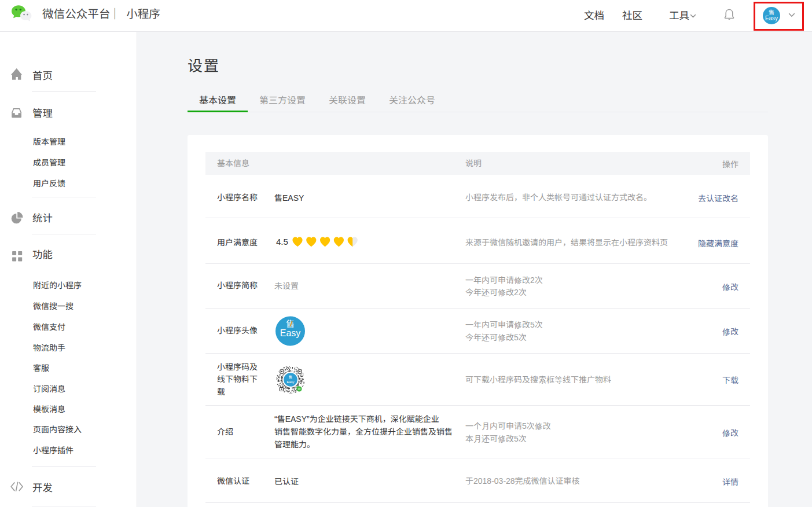 Image resolution: width=812 pixels, height=507 pixels. Describe the element at coordinates (291, 381) in the screenshot. I see `svg-text: Easy` at that location.